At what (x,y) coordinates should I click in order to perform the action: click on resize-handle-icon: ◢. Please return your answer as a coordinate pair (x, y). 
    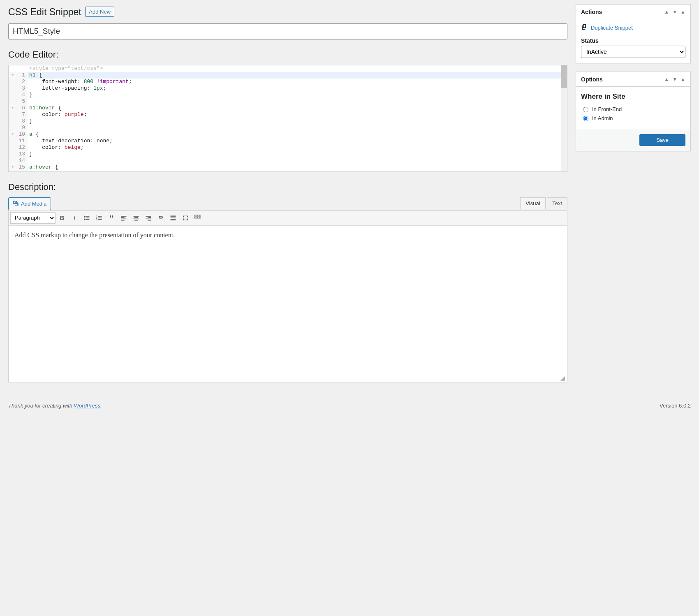
    Looking at the image, I should click on (563, 378).